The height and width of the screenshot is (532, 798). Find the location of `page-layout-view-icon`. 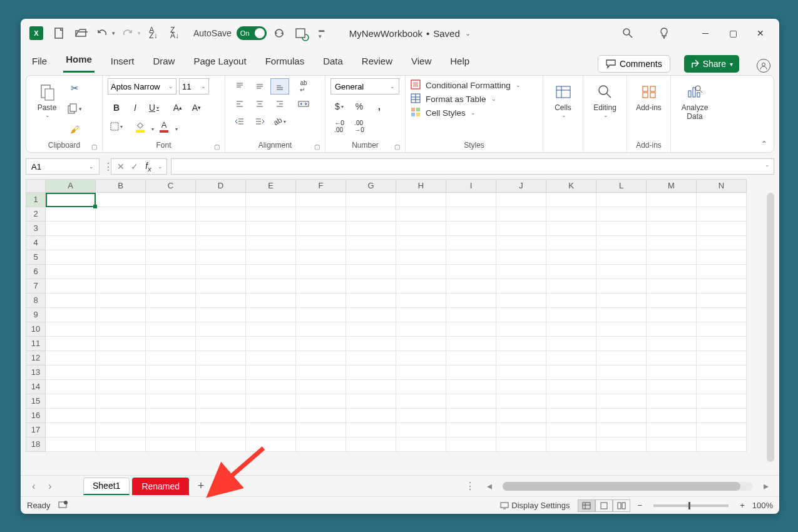

page-layout-view-icon is located at coordinates (604, 506).